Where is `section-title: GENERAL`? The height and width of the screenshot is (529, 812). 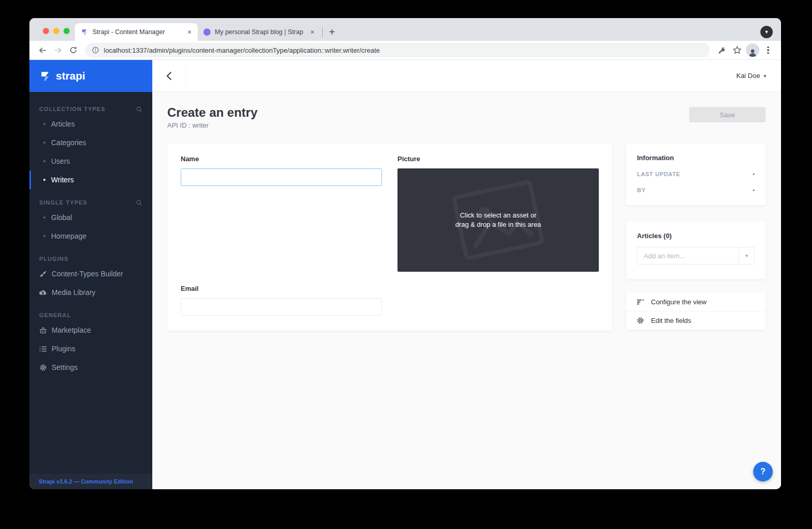 section-title: GENERAL is located at coordinates (55, 315).